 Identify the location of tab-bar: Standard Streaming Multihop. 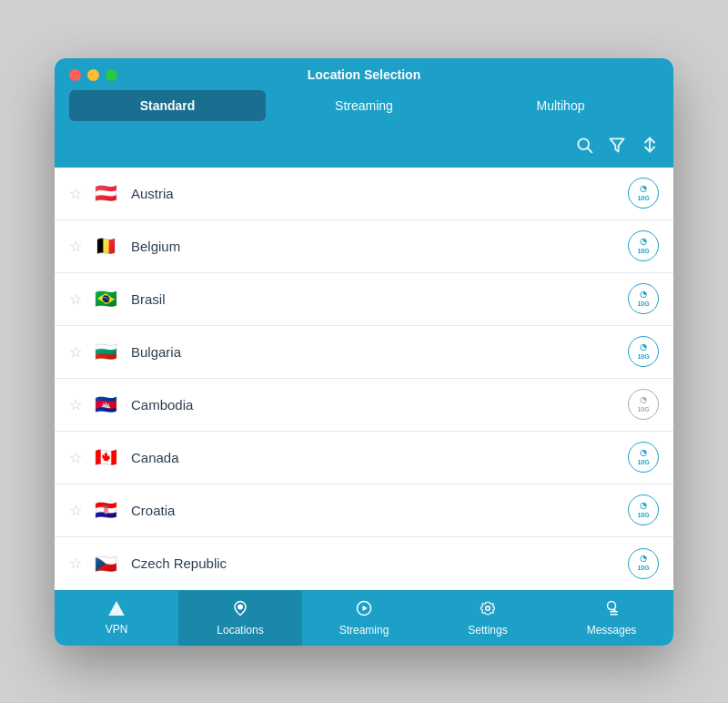
(364, 111).